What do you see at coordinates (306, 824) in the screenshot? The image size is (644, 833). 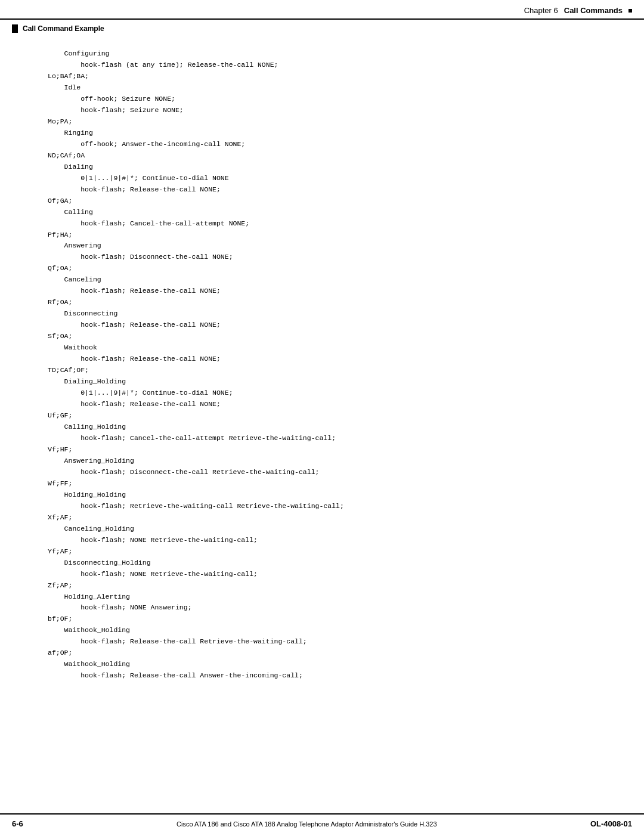 I see `document-title: Cisco ATA 186 and Cisco ATA 188 Analog T…` at bounding box center [306, 824].